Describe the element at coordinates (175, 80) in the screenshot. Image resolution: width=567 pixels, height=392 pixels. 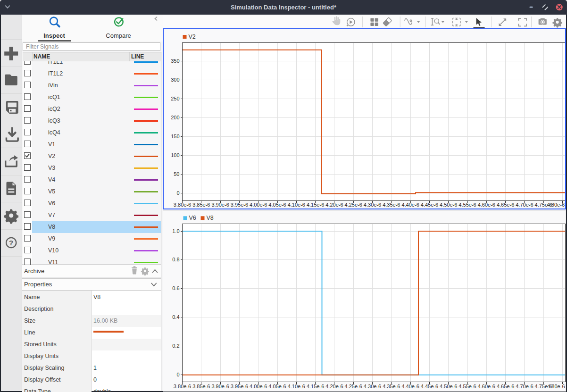
I see `svg-text: 300` at that location.